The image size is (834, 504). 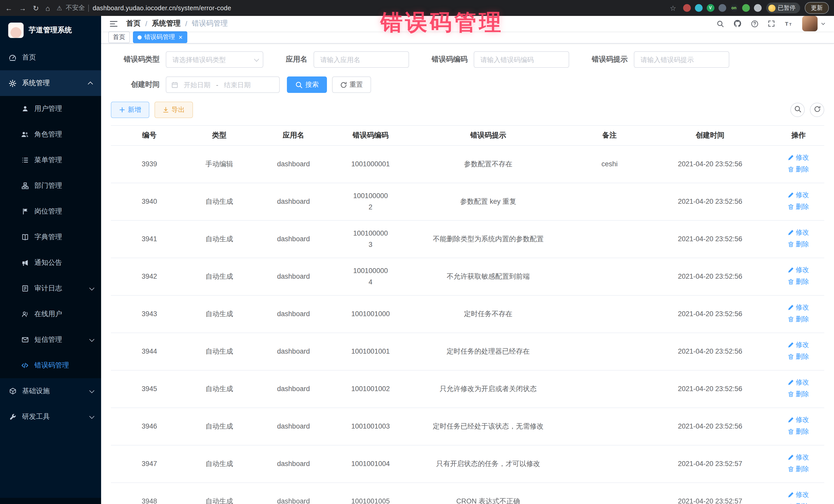 What do you see at coordinates (223, 85) in the screenshot?
I see `create-time-range: -` at bounding box center [223, 85].